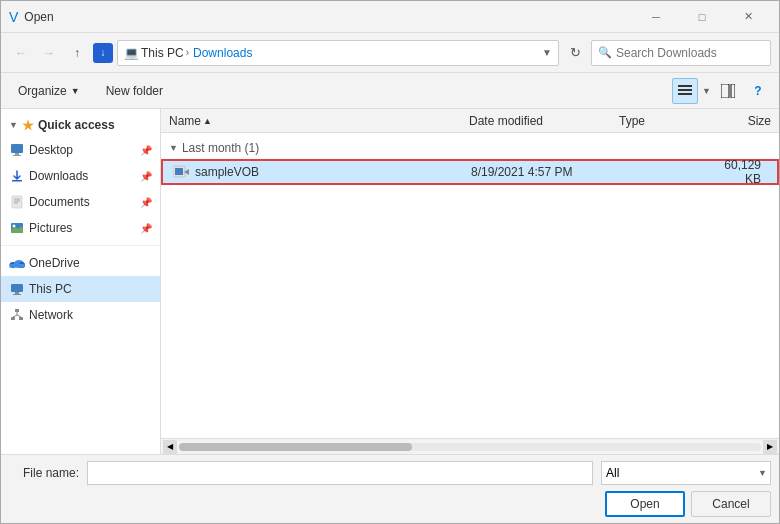 The image size is (780, 524). What do you see at coordinates (470, 446) in the screenshot?
I see `horizontal-scrollbar: ◀ ▶` at bounding box center [470, 446].